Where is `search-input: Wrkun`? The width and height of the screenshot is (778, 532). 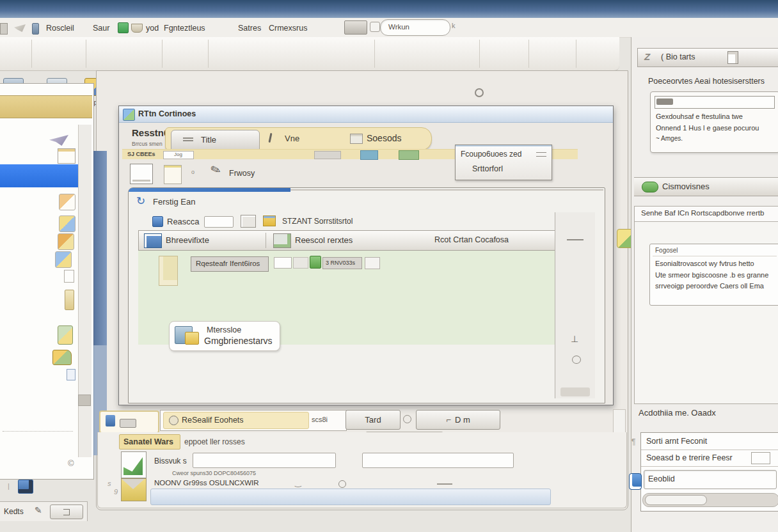
search-input: Wrkun is located at coordinates (415, 27).